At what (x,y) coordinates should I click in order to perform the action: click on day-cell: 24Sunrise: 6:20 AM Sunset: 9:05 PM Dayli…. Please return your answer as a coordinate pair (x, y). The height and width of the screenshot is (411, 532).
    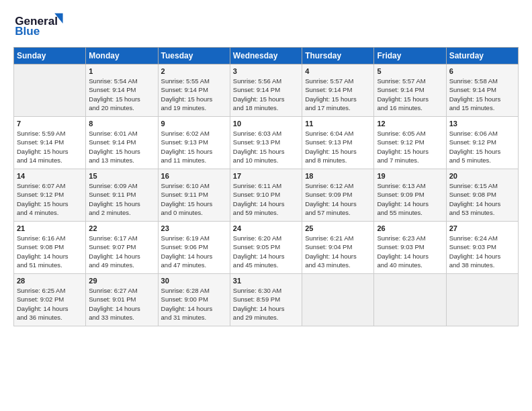
    Looking at the image, I should click on (266, 248).